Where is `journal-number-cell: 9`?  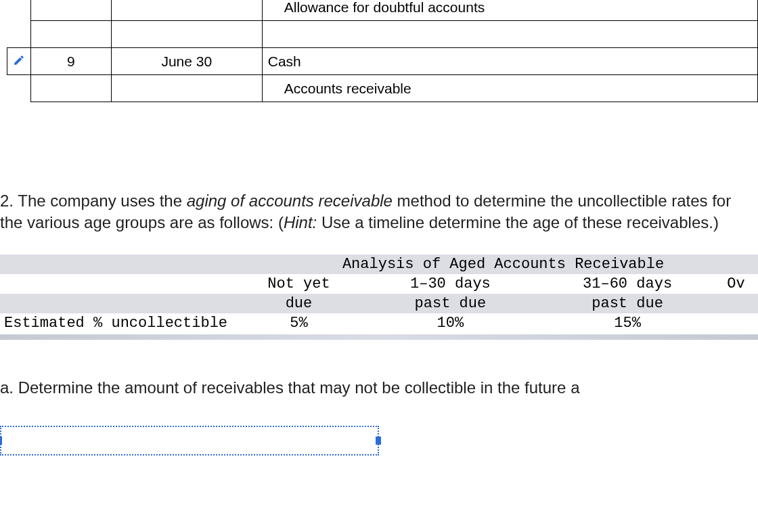 journal-number-cell: 9 is located at coordinates (72, 62).